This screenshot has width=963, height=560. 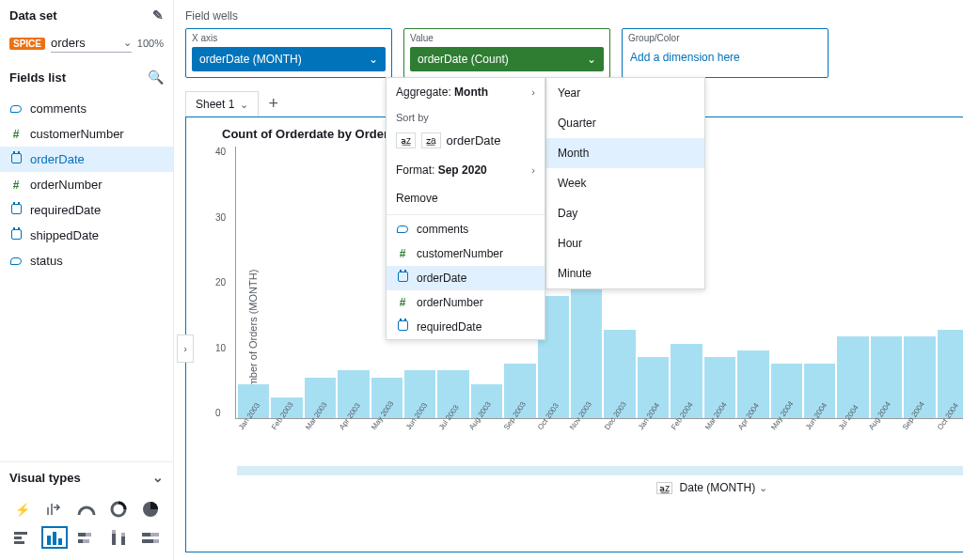 What do you see at coordinates (466, 303) in the screenshot?
I see `field-option-orderNumber: #orderNumber` at bounding box center [466, 303].